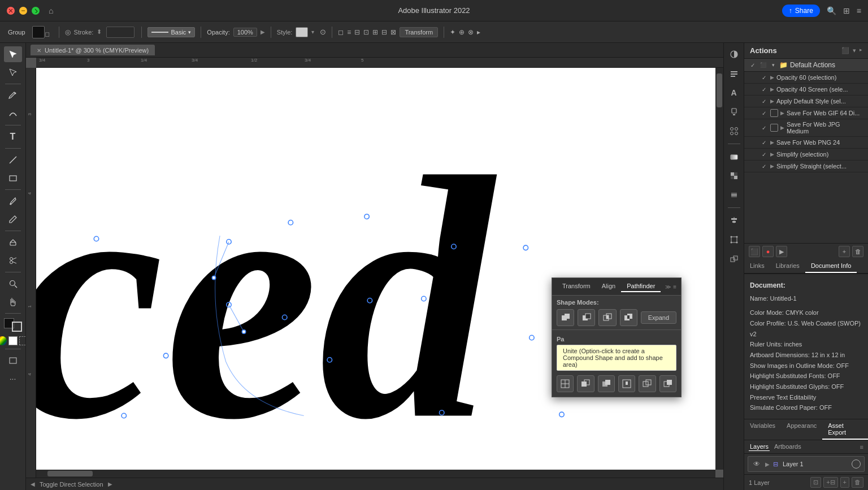  Describe the element at coordinates (719, 90) in the screenshot. I see `scrollbar-thumb-v` at that location.